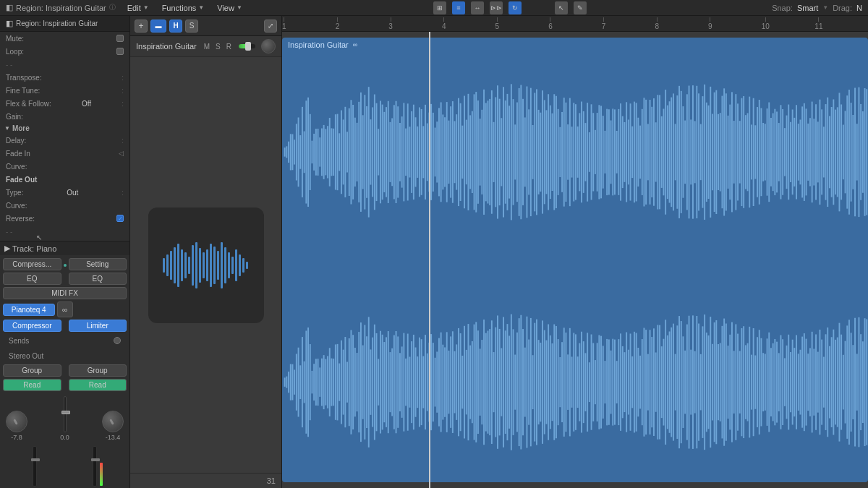 Image resolution: width=868 pixels, height=488 pixels. What do you see at coordinates (113, 437) in the screenshot?
I see `knob-value-2: -13.4` at bounding box center [113, 437].